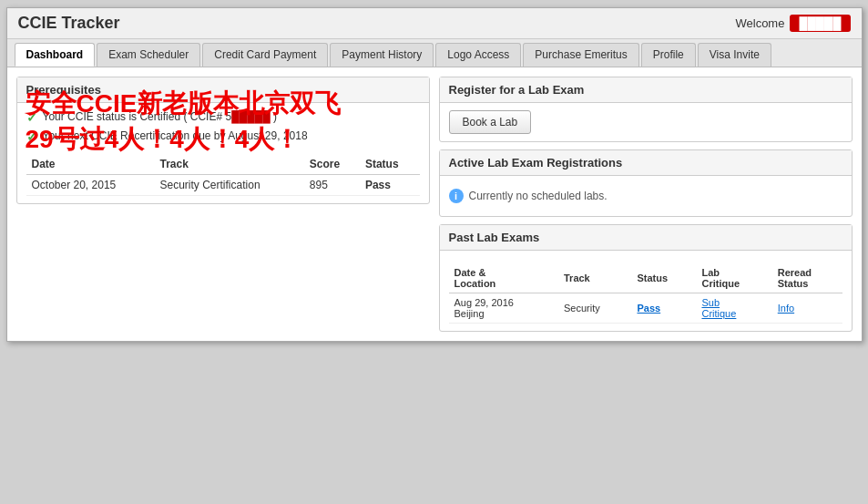 The image size is (868, 504). Describe the element at coordinates (223, 137) in the screenshot. I see `prereq-item-2: ✓ Your next CCIE Recertification due by …` at that location.